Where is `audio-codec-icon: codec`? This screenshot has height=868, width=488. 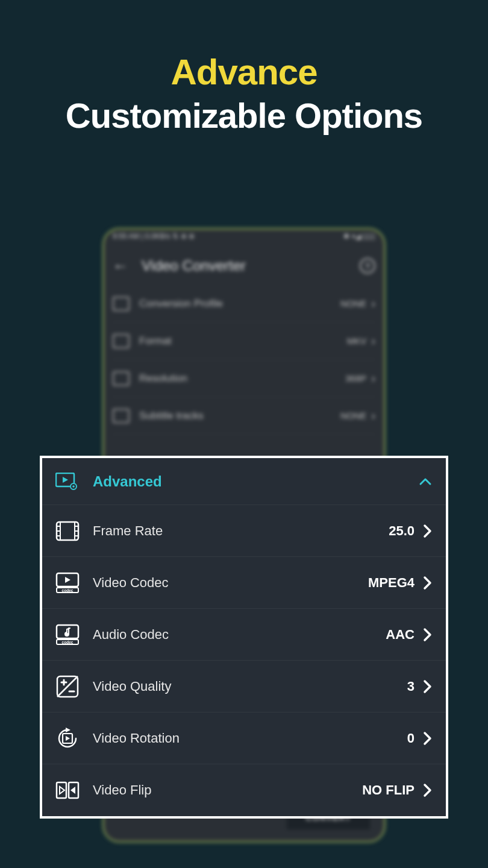
audio-codec-icon: codec is located at coordinates (67, 635).